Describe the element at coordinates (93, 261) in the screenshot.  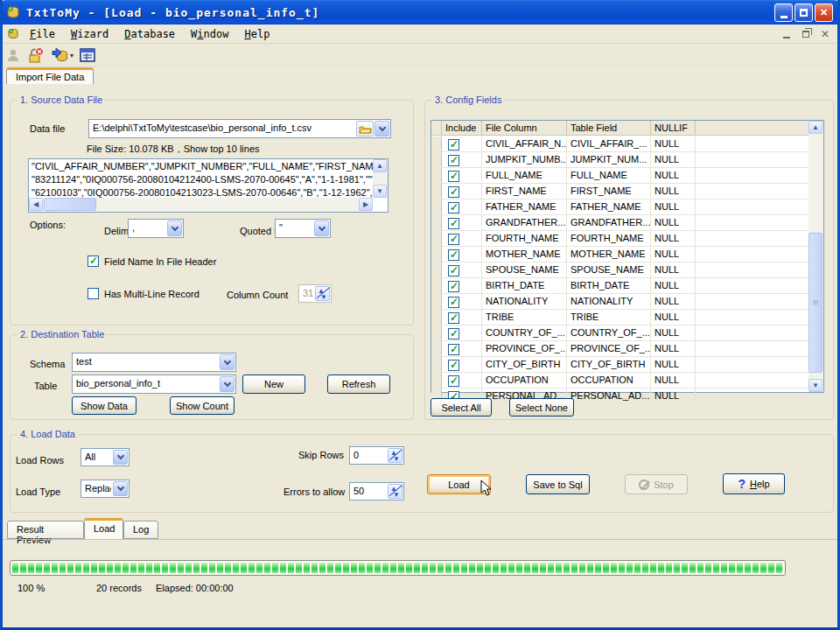
I see `field-name-checkbox` at that location.